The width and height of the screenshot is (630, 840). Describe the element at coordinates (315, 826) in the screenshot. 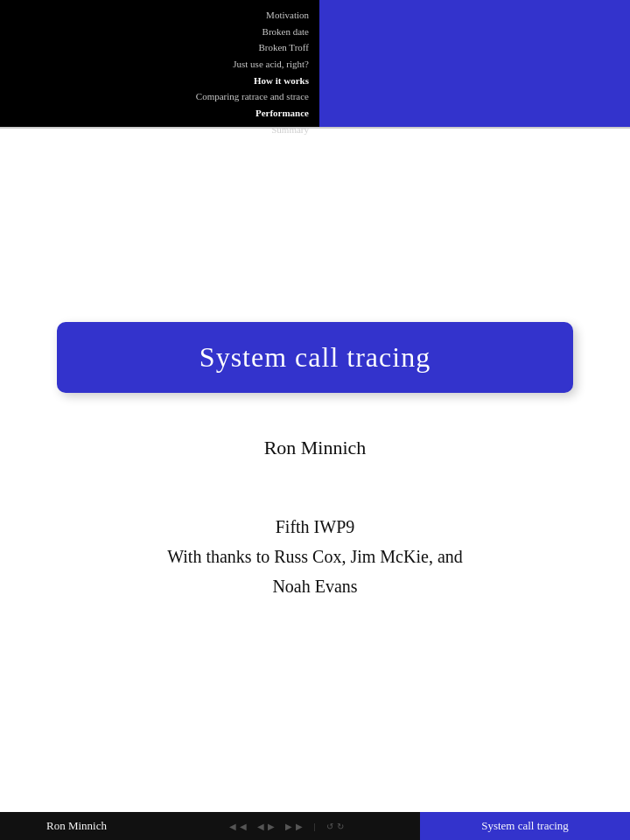

I see `footer-bar: Ron Minnich ◀ ◀ ◀ ▶ ▶ ▶ | ↺ ↻ System cal…` at that location.